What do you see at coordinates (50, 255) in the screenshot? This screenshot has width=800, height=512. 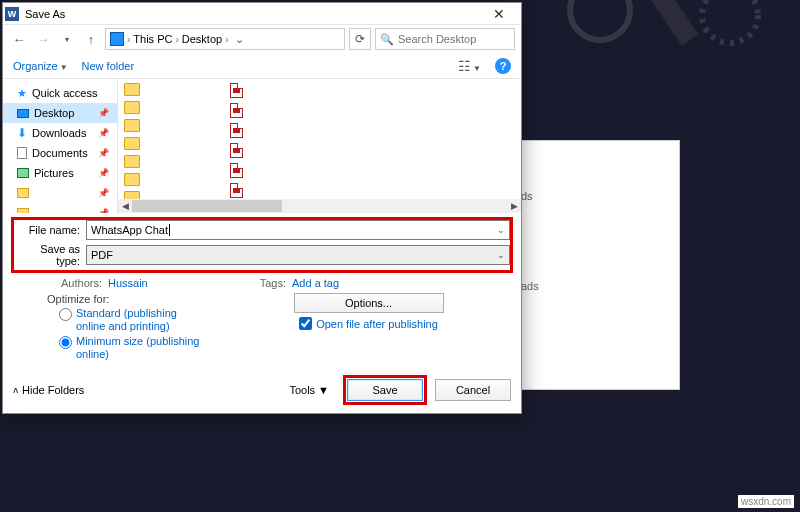 I see `save-type-label: Save as type:` at bounding box center [50, 255].